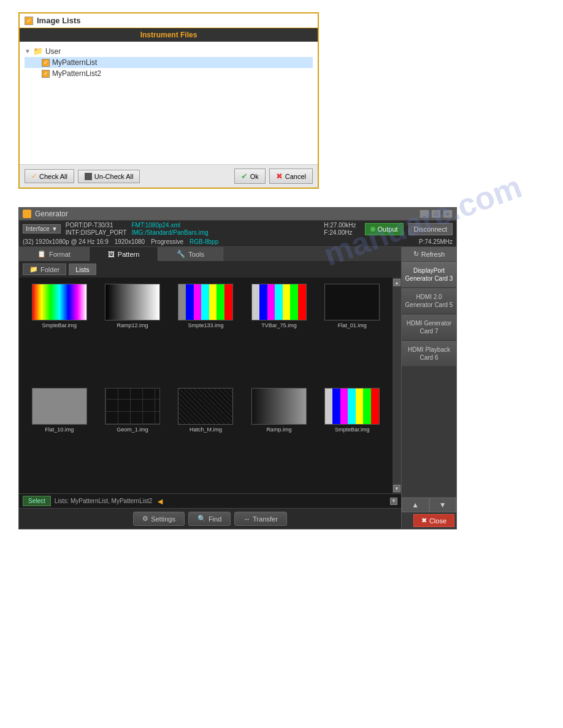  I want to click on nav-down-icon: ▼, so click(443, 505).